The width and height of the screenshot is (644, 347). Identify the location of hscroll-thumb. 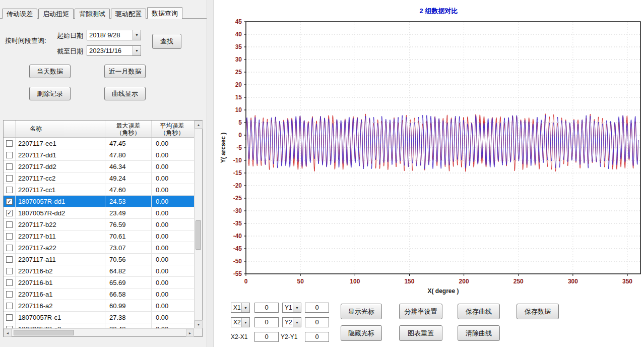
(44, 333).